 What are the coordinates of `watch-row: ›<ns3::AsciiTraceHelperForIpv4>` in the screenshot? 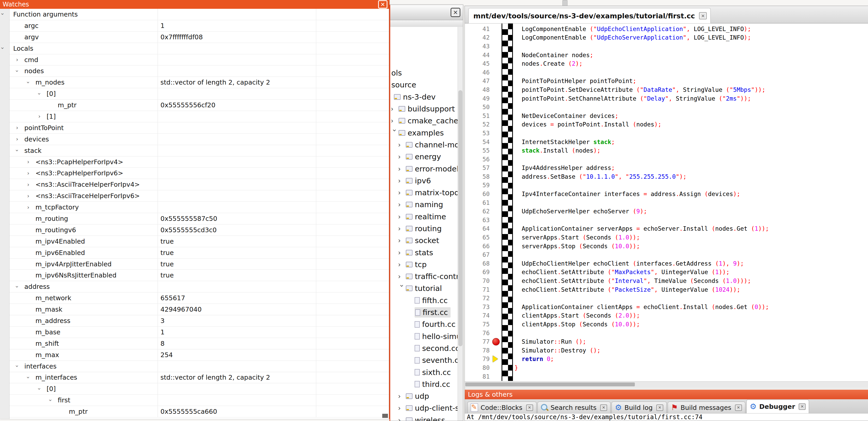 It's located at (199, 185).